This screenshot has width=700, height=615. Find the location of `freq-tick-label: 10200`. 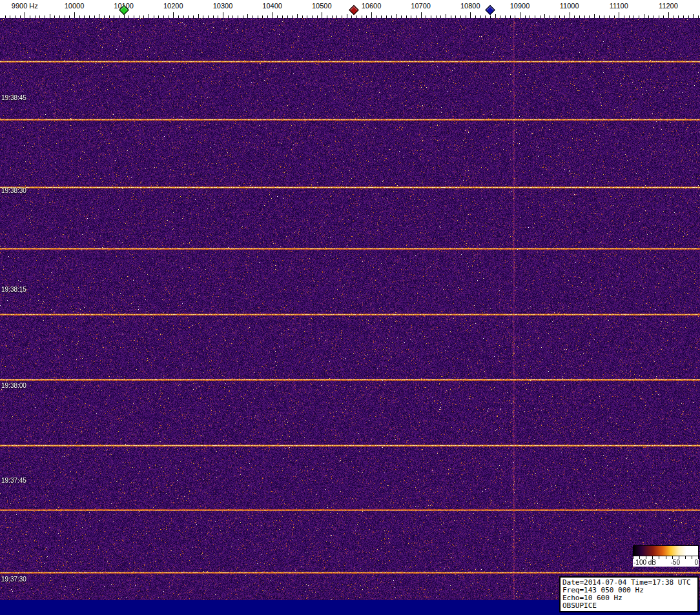

freq-tick-label: 10200 is located at coordinates (173, 6).